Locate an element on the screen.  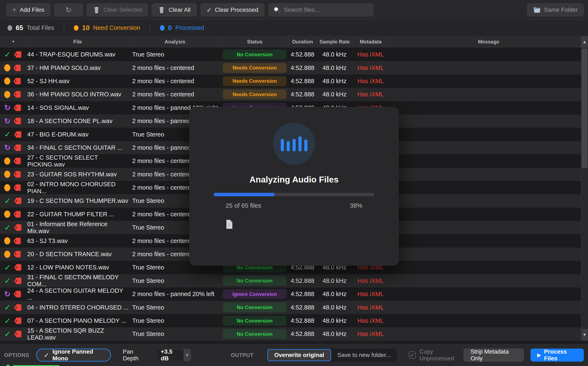
plus-icon: + is located at coordinates (15, 10).